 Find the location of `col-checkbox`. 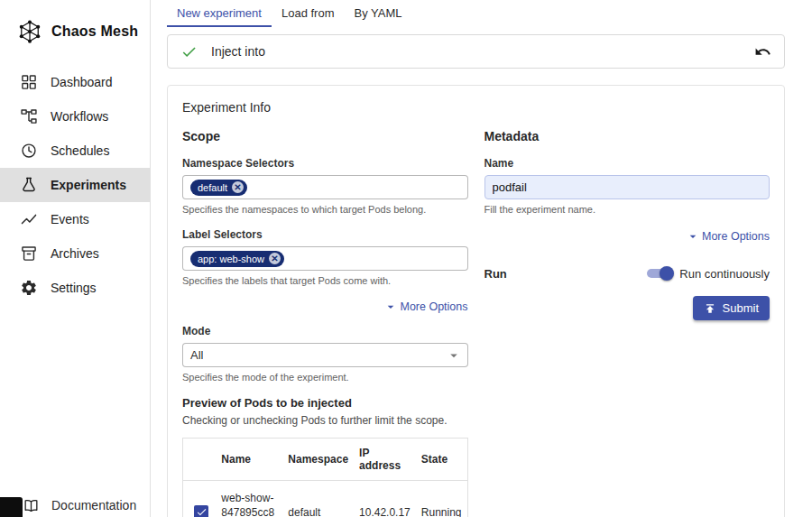

col-checkbox is located at coordinates (200, 460).